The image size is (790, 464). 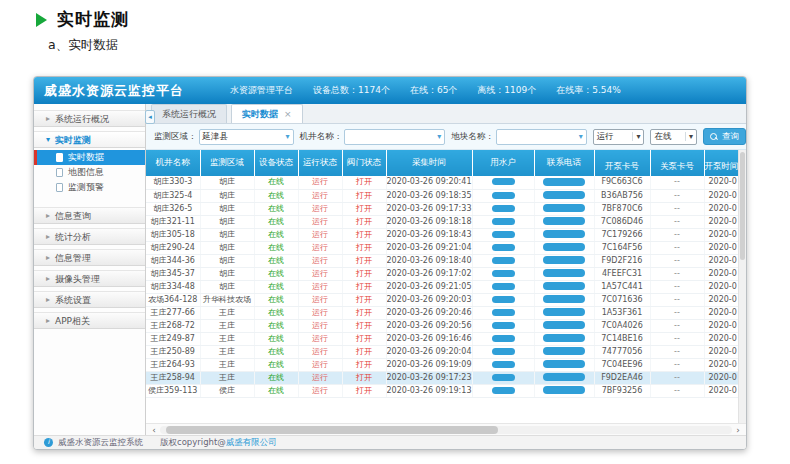 What do you see at coordinates (442, 248) in the screenshot?
I see `table-row: 胡庄290-24胡庄在线运行打开2020-03-26 09:21:047C164…` at bounding box center [442, 248].